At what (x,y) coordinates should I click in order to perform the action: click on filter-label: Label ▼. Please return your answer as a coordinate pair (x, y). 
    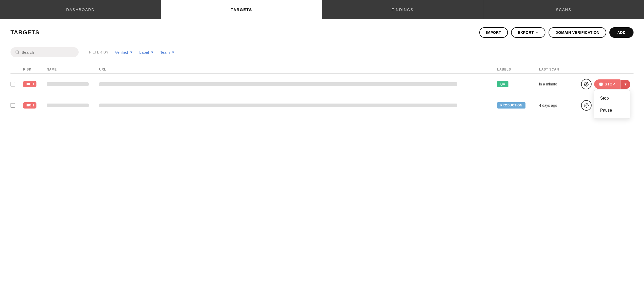
    Looking at the image, I should click on (147, 52).